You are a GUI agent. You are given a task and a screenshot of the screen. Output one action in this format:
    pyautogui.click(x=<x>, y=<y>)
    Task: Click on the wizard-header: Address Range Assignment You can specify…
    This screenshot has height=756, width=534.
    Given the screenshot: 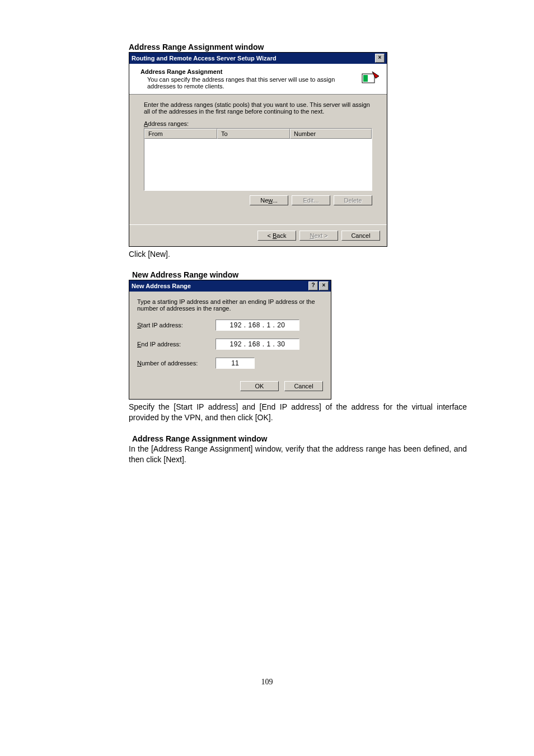 What is the action you would take?
    pyautogui.click(x=258, y=79)
    